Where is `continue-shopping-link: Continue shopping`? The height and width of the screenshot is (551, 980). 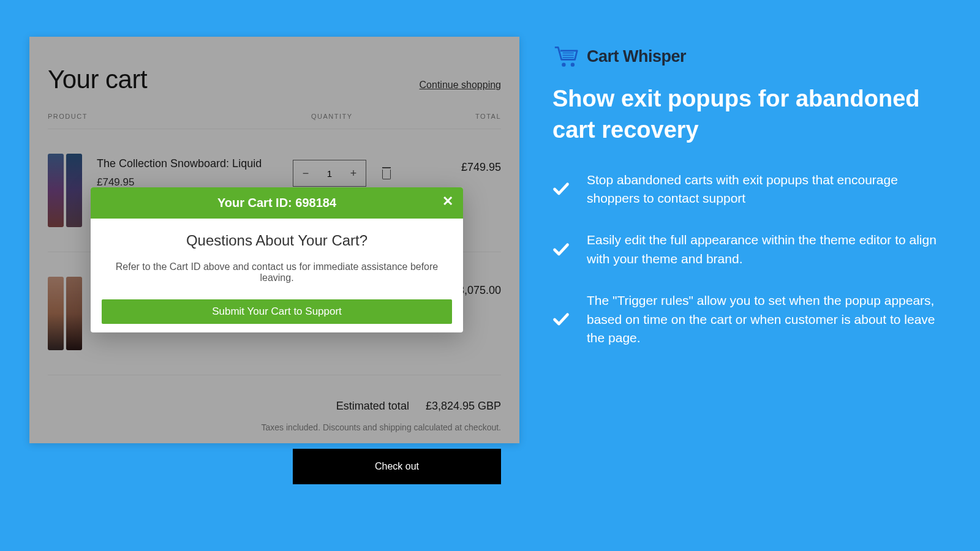 continue-shopping-link: Continue shopping is located at coordinates (461, 85).